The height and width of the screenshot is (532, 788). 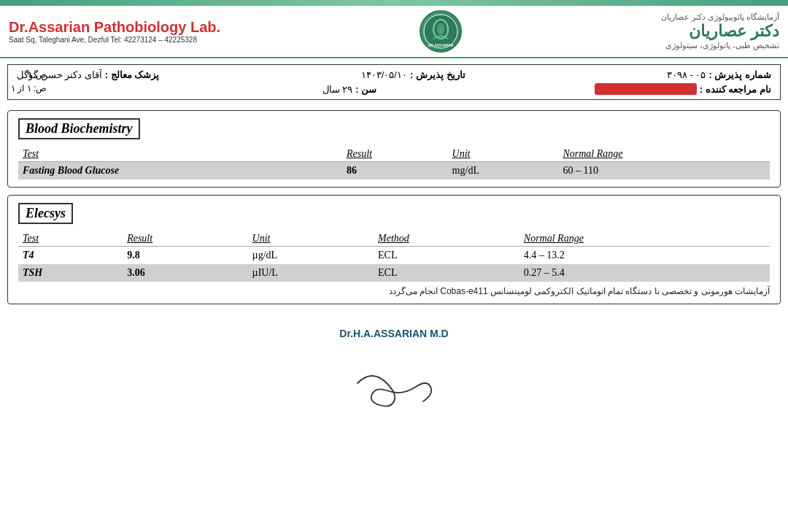 What do you see at coordinates (394, 149) in the screenshot?
I see `blood-biochemistry-section: Blood Biochemistry Test Result Unit Norm…` at bounding box center [394, 149].